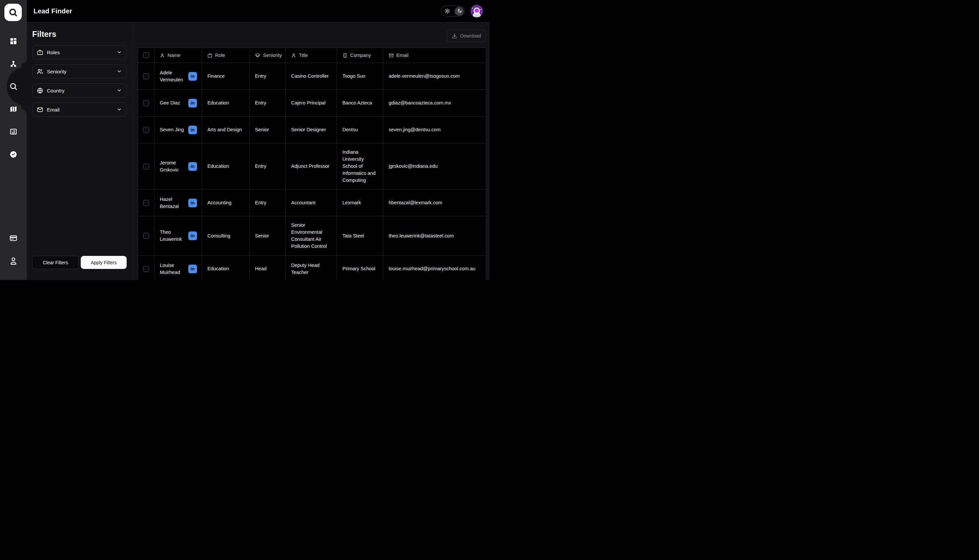  Describe the element at coordinates (13, 132) in the screenshot. I see `sidebar-item-newspaper` at that location.